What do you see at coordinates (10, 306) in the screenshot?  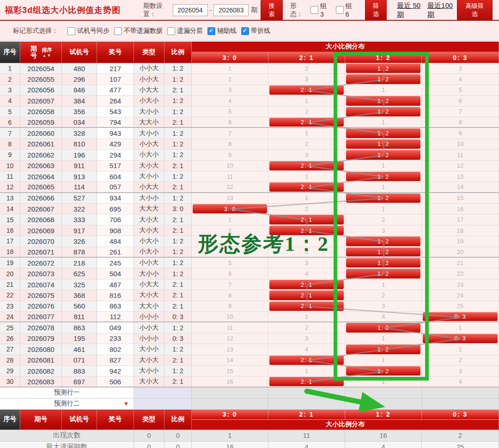 I see `cell-seq: 23` at bounding box center [10, 306].